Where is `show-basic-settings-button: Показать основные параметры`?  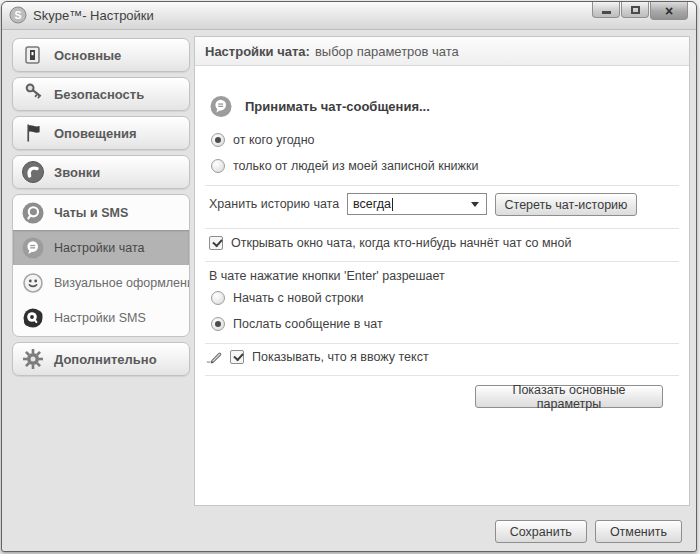 show-basic-settings-button: Показать основные параметры is located at coordinates (569, 396).